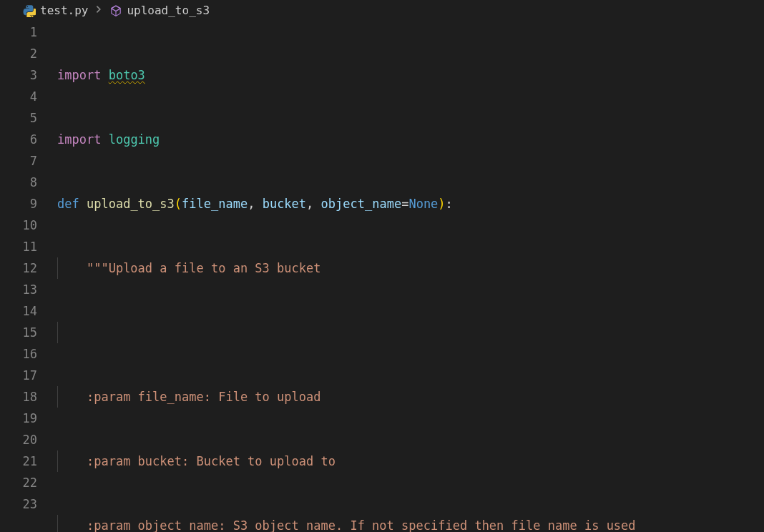  Describe the element at coordinates (19, 440) in the screenshot. I see `line-number: 20` at that location.